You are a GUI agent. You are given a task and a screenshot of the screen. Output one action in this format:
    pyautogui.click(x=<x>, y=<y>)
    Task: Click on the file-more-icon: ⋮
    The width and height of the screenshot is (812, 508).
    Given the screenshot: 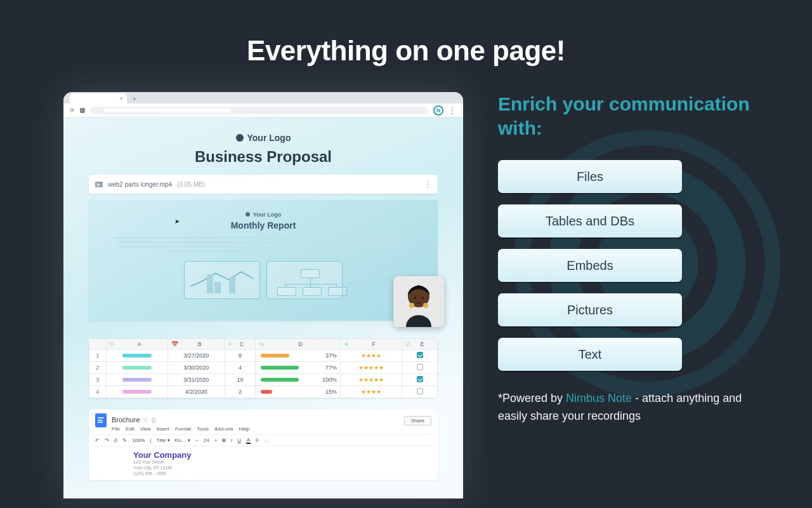 What is the action you would take?
    pyautogui.click(x=428, y=184)
    